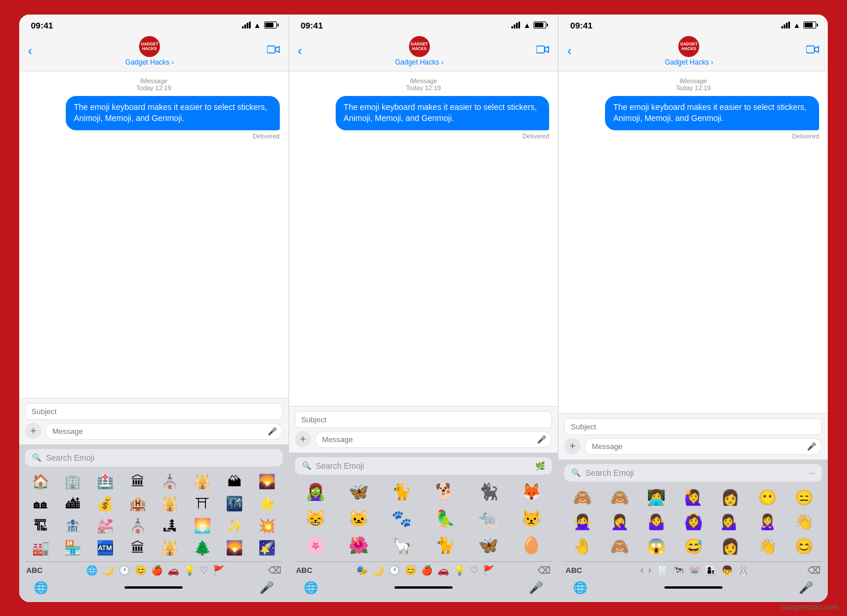 This screenshot has height=616, width=847. I want to click on emoji-cell: 🌅, so click(202, 526).